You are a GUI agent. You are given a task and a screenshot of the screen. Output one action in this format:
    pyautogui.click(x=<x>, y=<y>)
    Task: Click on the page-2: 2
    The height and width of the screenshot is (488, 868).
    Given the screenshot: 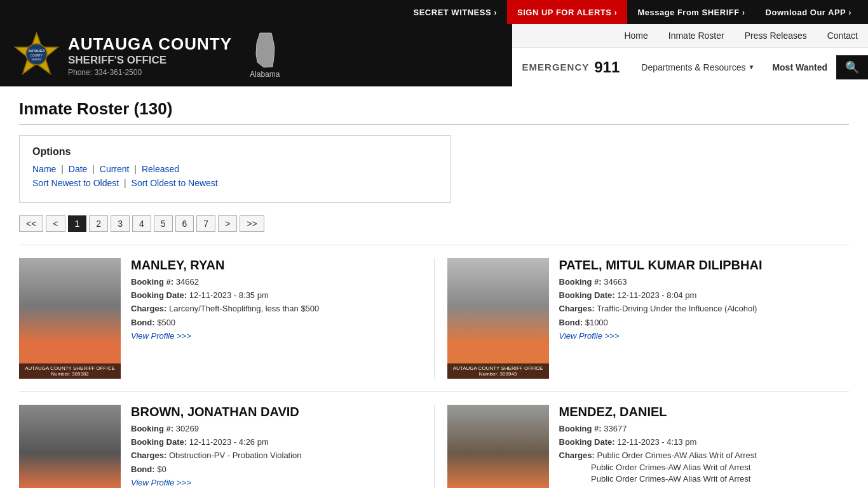 What is the action you would take?
    pyautogui.click(x=98, y=224)
    